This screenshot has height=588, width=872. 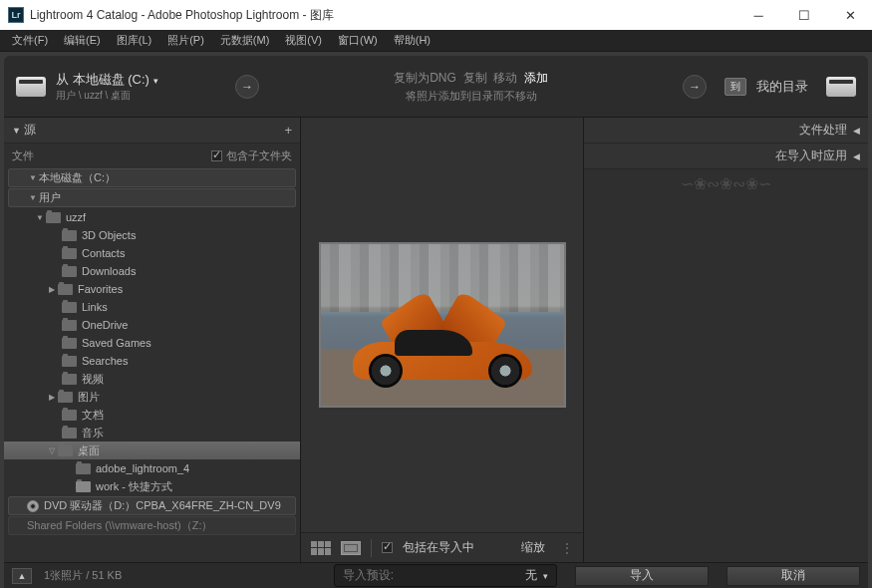 What do you see at coordinates (758, 15) in the screenshot?
I see `minimize-button: ─` at bounding box center [758, 15].